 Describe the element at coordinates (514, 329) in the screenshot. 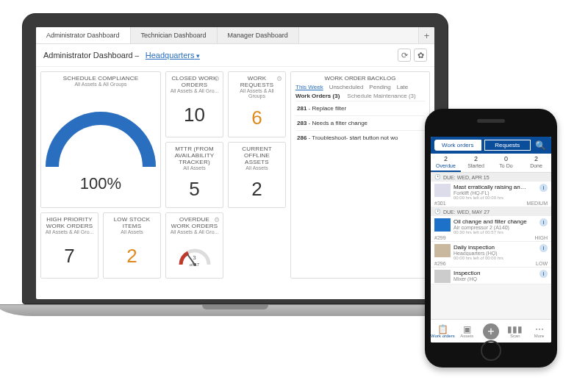

I see `barcode-icon: ▮▮▮` at that location.